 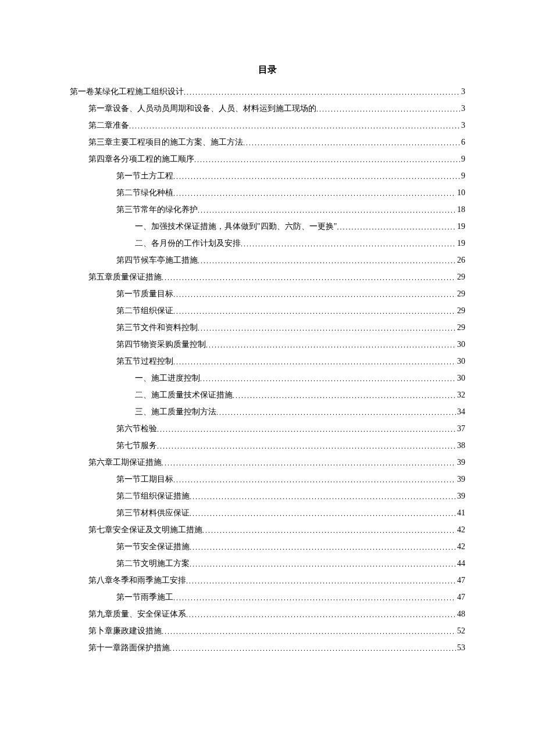 What do you see at coordinates (268, 345) in the screenshot?
I see `toc-entry: 第四节物资采购质量控制30` at bounding box center [268, 345].